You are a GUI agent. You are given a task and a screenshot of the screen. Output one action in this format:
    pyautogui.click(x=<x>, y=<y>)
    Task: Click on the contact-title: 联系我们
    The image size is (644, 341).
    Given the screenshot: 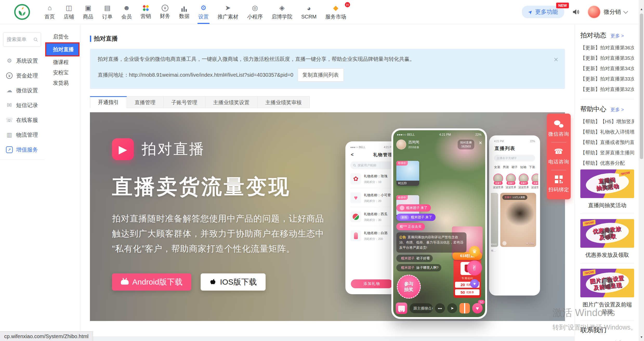 What is the action you would take?
    pyautogui.click(x=607, y=330)
    